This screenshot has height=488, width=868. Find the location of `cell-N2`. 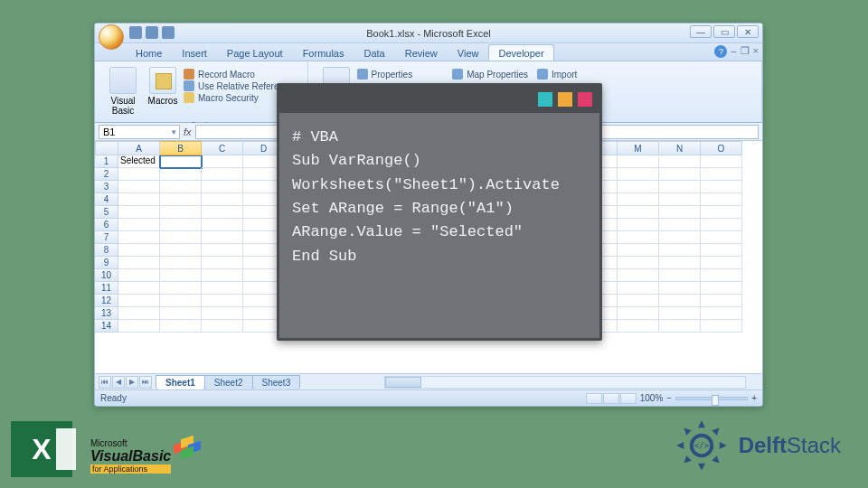

cell-N2 is located at coordinates (680, 174).